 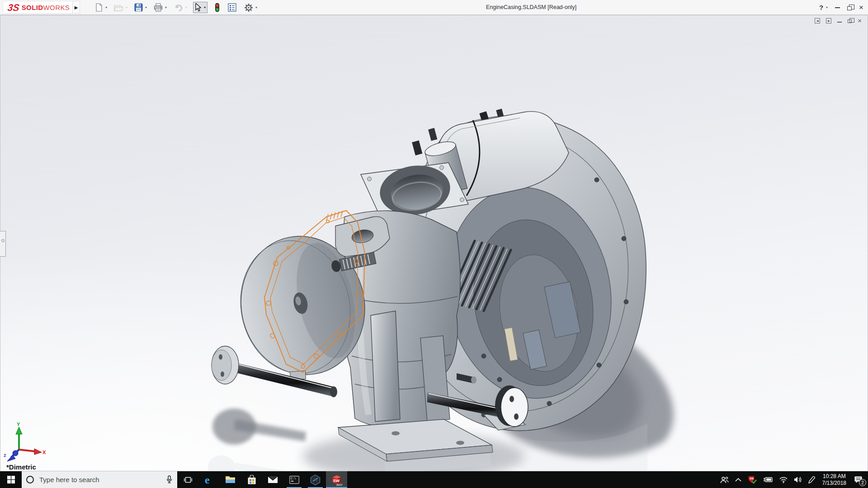 I want to click on action-center-button: 2, so click(x=859, y=480).